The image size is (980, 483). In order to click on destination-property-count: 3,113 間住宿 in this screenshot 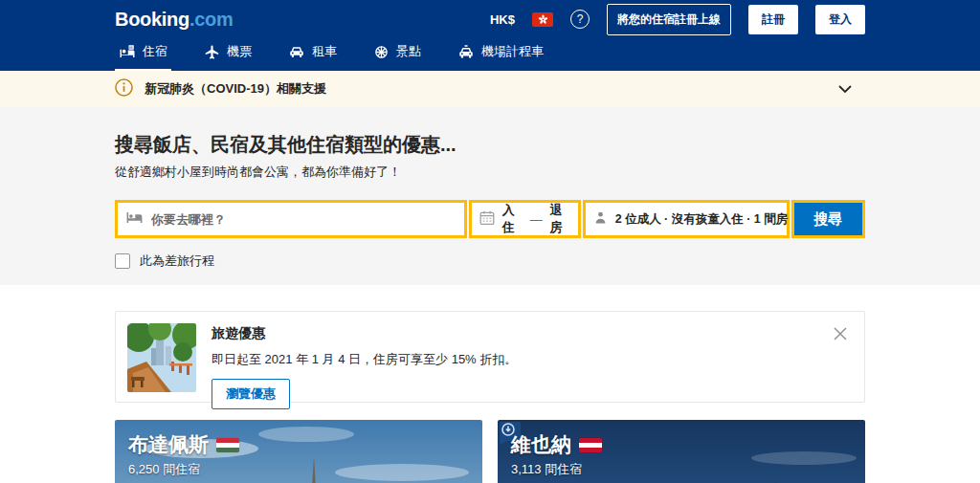, I will do `click(557, 470)`.